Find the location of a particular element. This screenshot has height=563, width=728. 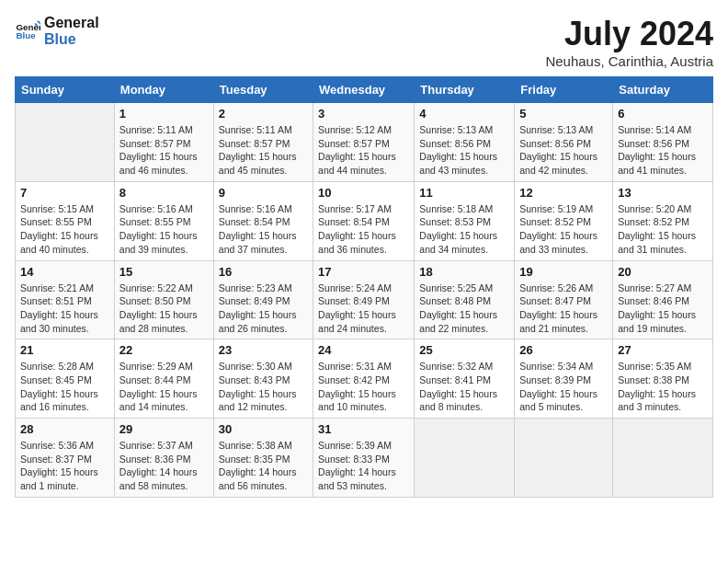

calendar-week-3: 14Sunrise: 5:21 AMSunset: 8:51 PMDayligh… is located at coordinates (364, 300).